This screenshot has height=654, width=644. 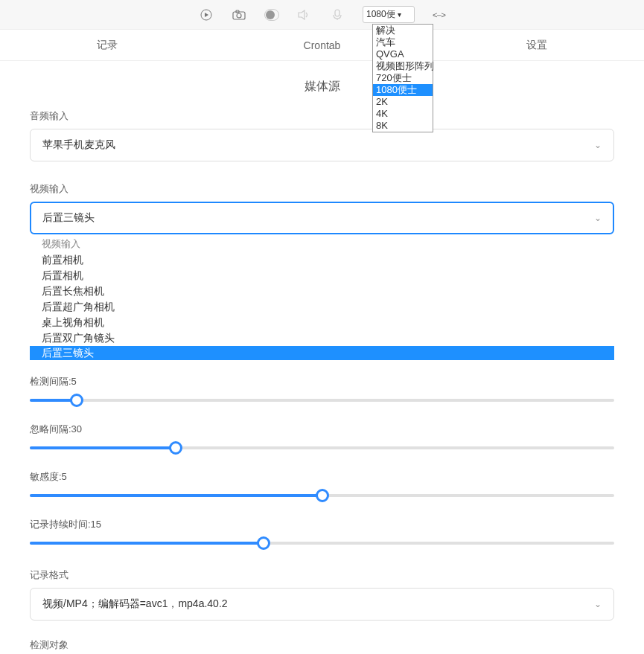 I want to click on expand-icon: <···>, so click(x=439, y=15).